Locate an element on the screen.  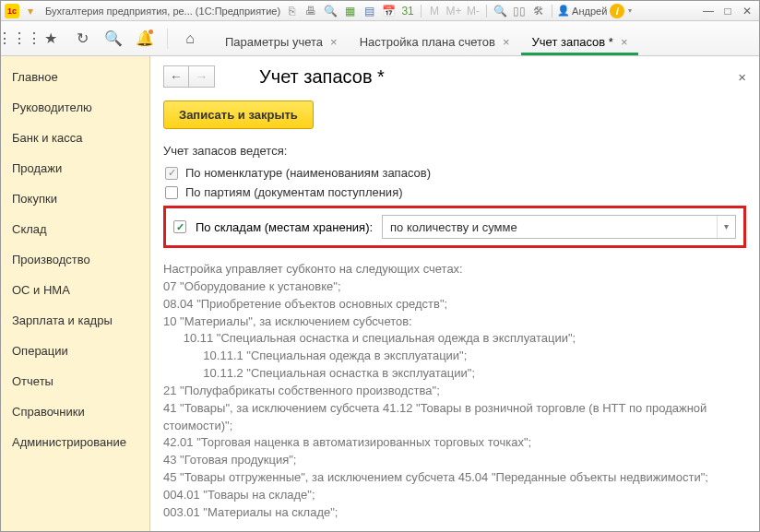
home-icon: ⌂ is located at coordinates (190, 39).